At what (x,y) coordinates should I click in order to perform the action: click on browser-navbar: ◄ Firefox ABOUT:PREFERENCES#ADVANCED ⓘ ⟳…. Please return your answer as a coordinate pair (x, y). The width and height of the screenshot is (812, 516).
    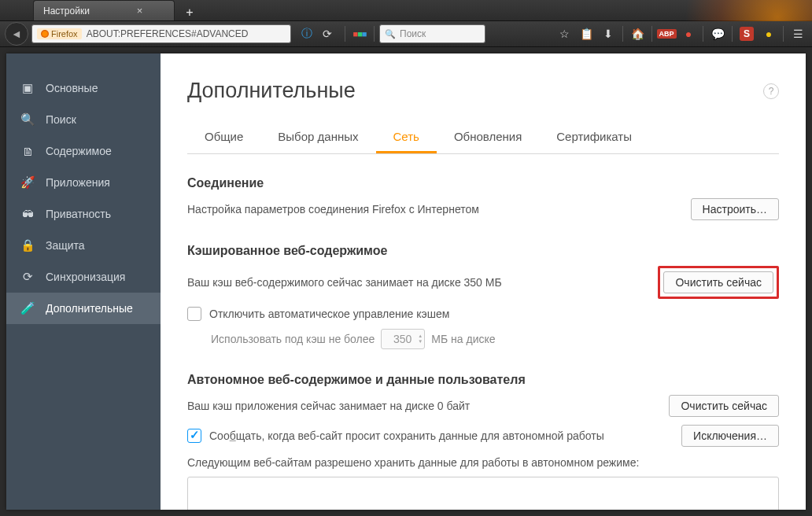
    Looking at the image, I should click on (406, 35).